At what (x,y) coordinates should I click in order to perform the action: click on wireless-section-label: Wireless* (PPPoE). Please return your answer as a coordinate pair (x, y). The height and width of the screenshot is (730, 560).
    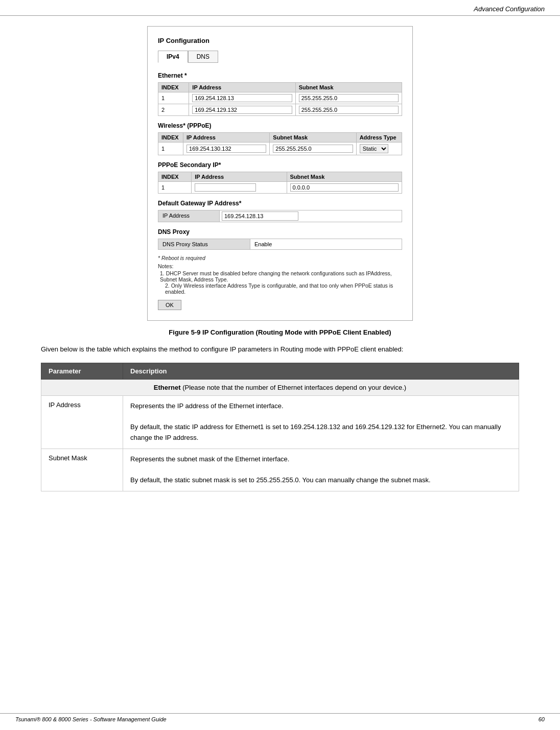
    Looking at the image, I should click on (280, 126).